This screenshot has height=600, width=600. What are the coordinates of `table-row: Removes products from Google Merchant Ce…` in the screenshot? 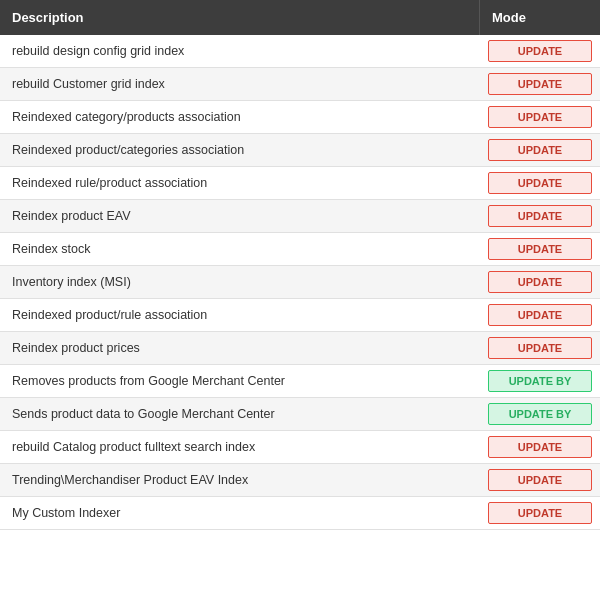 It's located at (300, 382).